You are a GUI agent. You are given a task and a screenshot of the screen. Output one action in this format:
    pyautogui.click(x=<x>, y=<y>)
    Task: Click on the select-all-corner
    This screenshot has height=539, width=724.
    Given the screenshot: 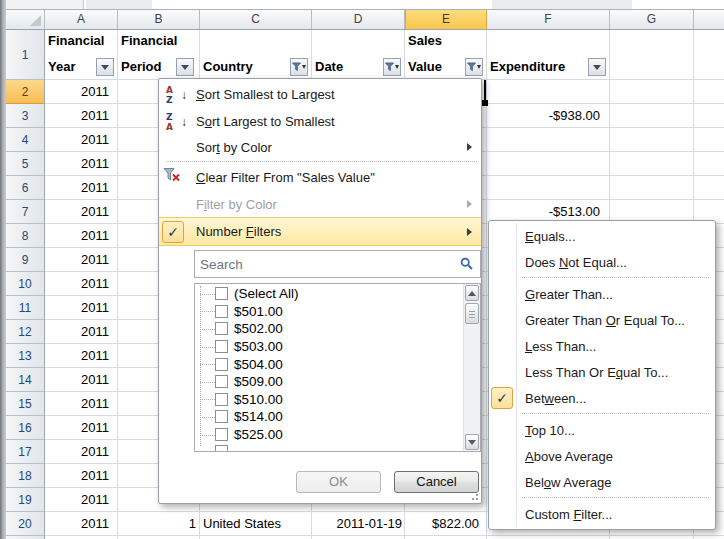 What is the action you would take?
    pyautogui.click(x=26, y=20)
    